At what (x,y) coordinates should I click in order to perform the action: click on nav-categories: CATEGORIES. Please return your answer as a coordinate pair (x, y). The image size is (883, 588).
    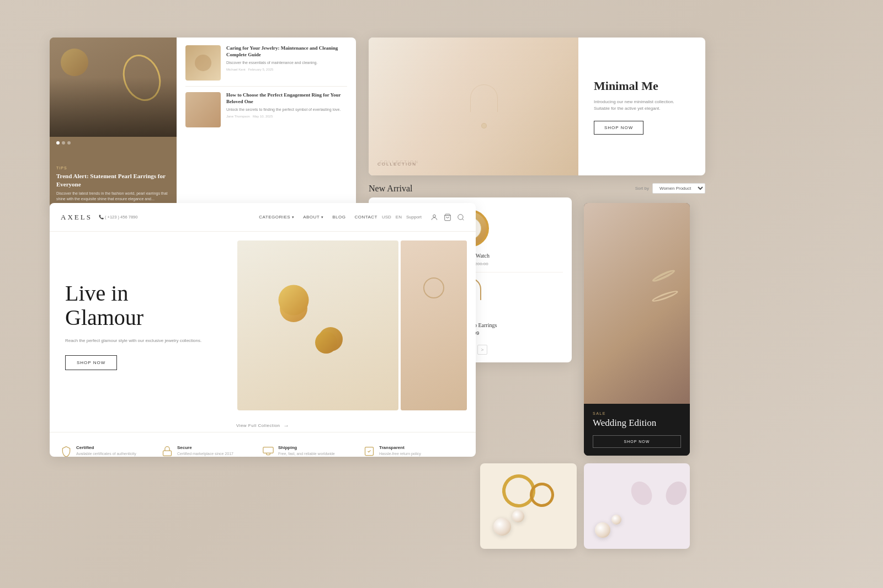
    Looking at the image, I should click on (276, 217).